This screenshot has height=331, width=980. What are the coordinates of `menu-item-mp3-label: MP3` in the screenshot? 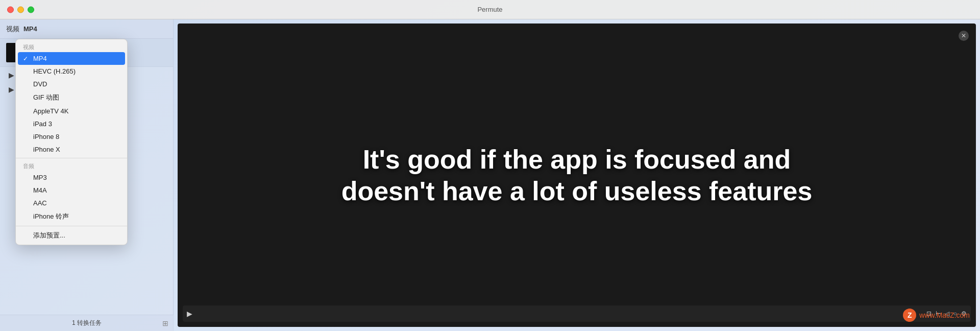 It's located at (40, 178).